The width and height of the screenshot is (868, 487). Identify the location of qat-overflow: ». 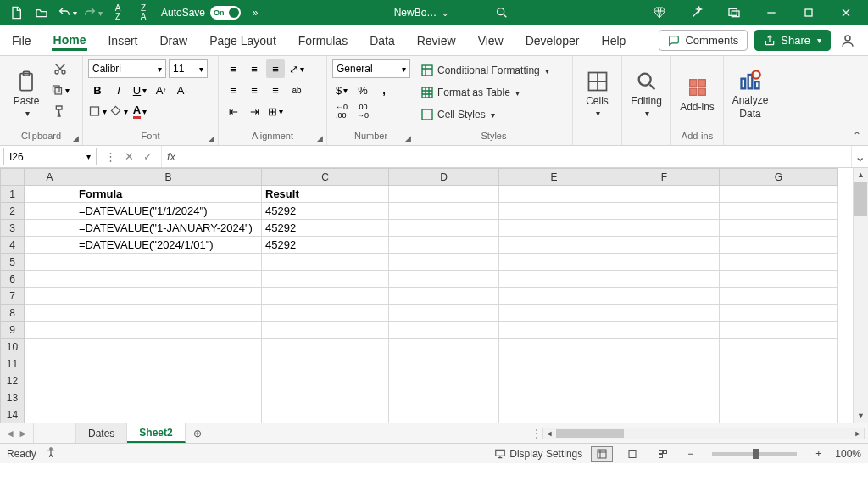
(255, 13).